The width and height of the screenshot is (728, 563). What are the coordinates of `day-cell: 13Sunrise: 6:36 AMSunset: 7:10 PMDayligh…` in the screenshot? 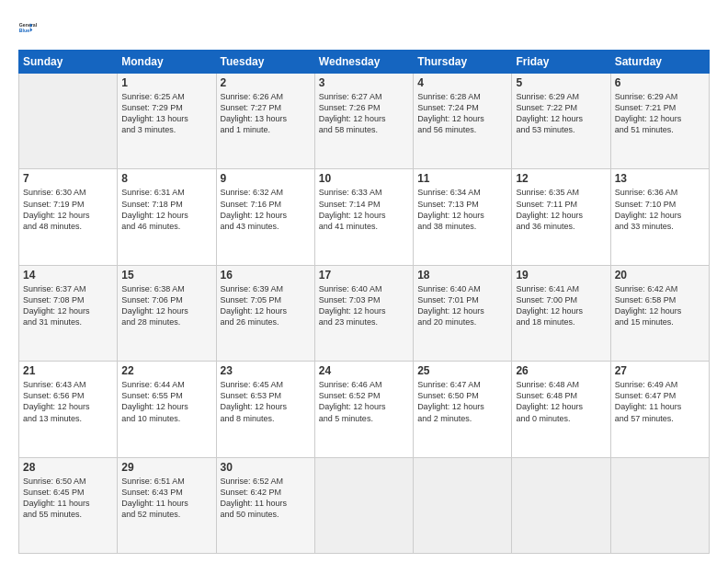 It's located at (660, 217).